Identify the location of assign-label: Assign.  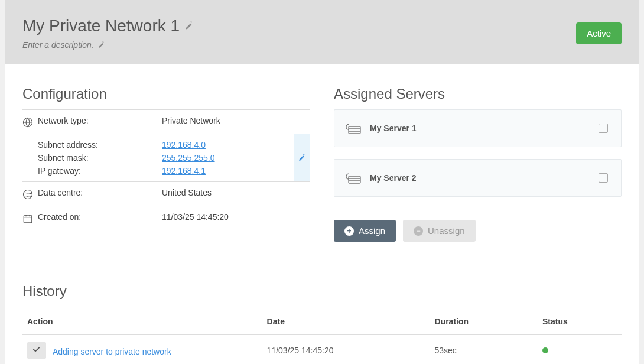
(372, 230).